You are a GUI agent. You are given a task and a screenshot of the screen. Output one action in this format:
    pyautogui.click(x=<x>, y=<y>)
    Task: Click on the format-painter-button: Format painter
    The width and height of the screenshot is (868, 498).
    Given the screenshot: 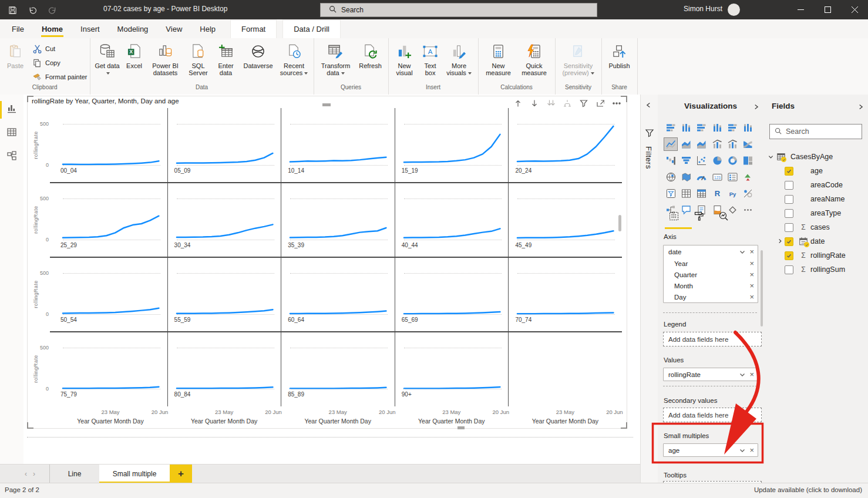 What is the action you would take?
    pyautogui.click(x=60, y=77)
    